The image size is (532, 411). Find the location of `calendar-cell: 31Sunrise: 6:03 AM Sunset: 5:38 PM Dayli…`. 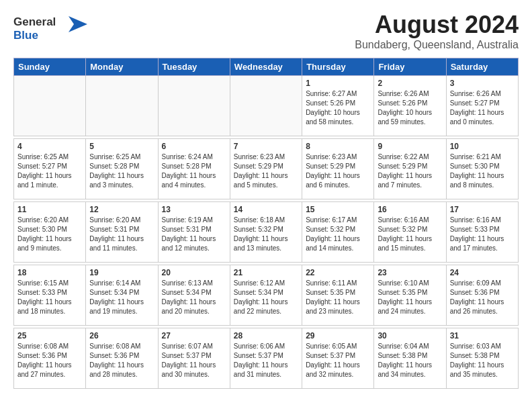

calendar-cell: 31Sunrise: 6:03 AM Sunset: 5:38 PM Dayli… is located at coordinates (482, 359).